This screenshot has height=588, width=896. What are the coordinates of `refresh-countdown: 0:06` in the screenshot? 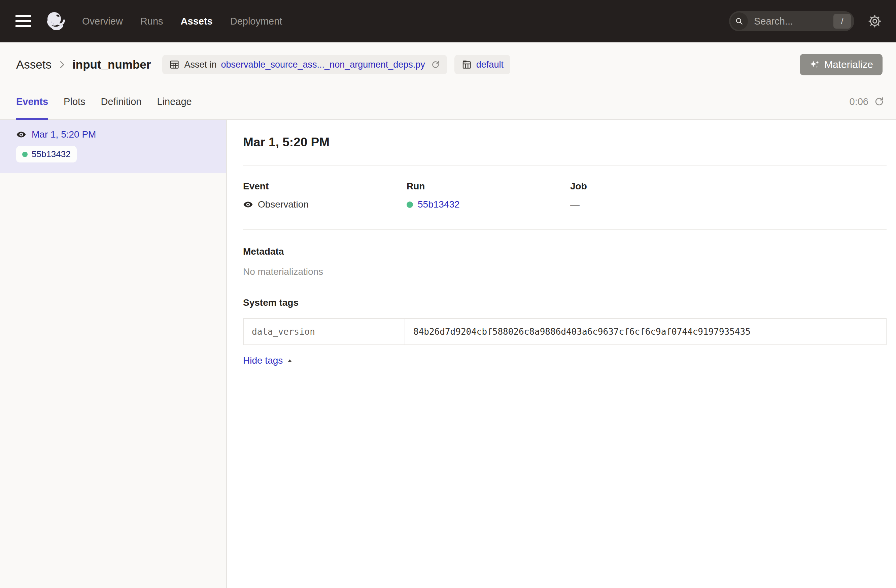 It's located at (859, 102).